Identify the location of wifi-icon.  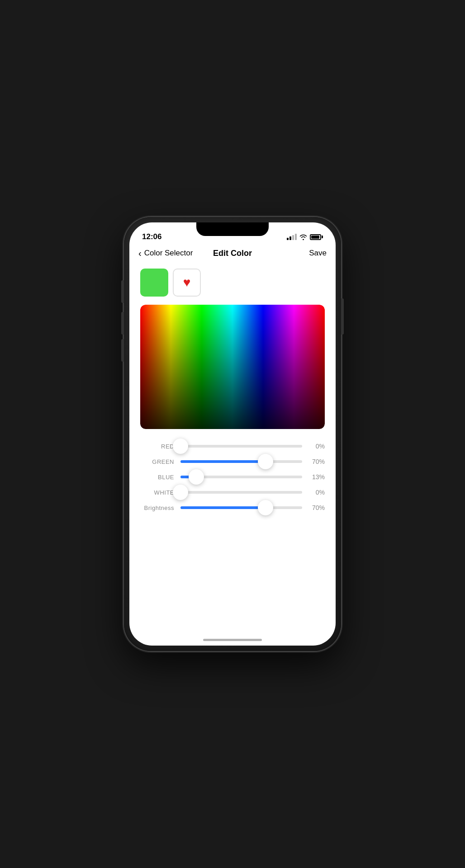
(303, 237).